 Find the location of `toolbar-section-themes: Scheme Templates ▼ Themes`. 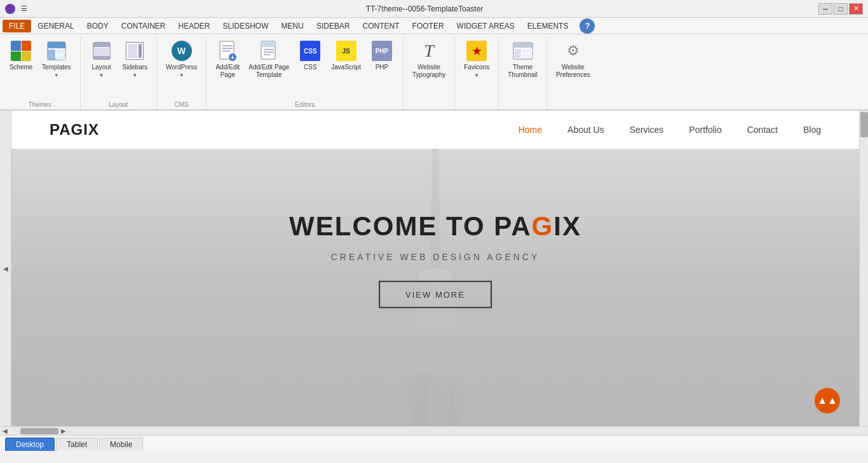

toolbar-section-themes: Scheme Templates ▼ Themes is located at coordinates (41, 73).